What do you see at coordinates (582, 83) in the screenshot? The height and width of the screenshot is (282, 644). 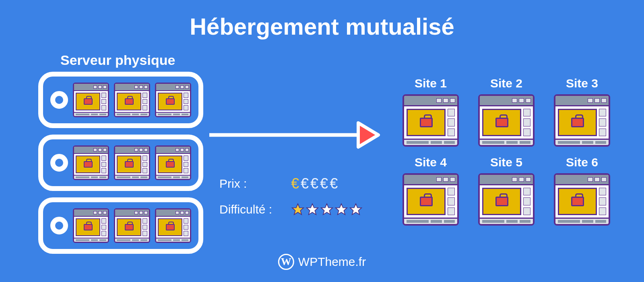 I see `site-label: Site 3` at bounding box center [582, 83].